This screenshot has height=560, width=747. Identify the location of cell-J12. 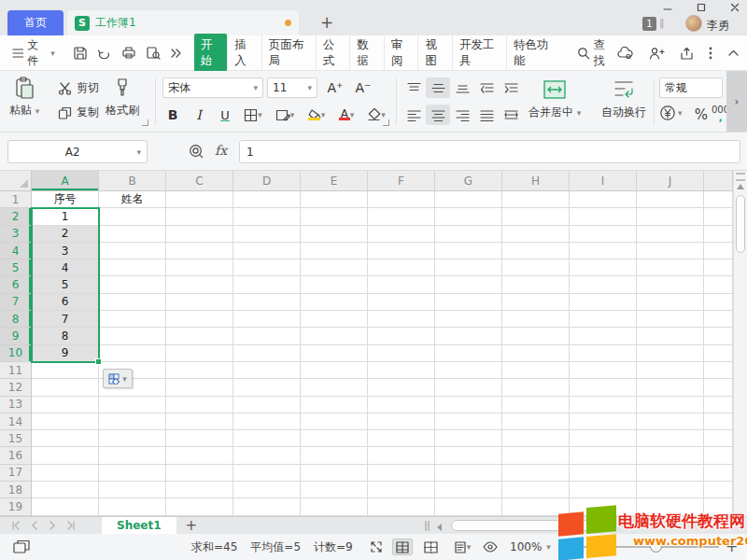
(670, 387).